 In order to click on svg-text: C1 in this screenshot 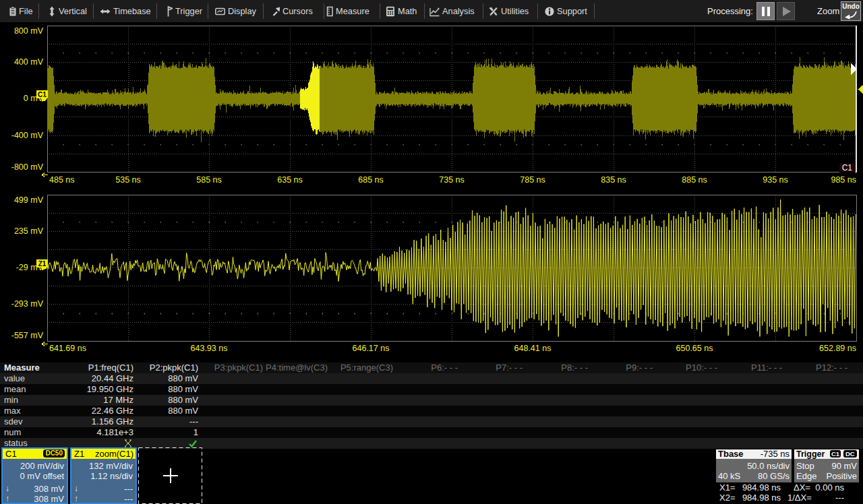, I will do `click(847, 168)`.